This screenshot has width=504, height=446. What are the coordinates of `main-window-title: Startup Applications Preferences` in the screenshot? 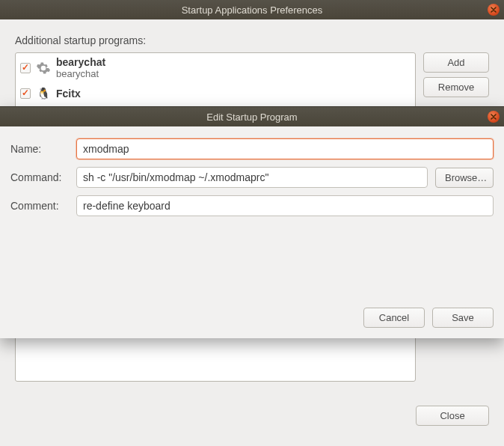 It's located at (253, 10).